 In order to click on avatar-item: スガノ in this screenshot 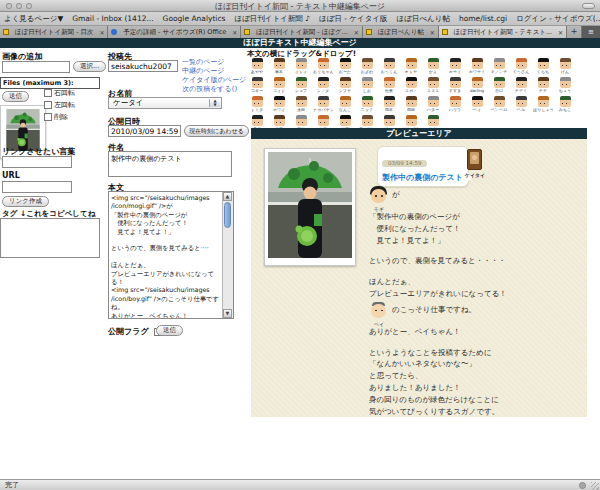, I will do `click(411, 86)`.